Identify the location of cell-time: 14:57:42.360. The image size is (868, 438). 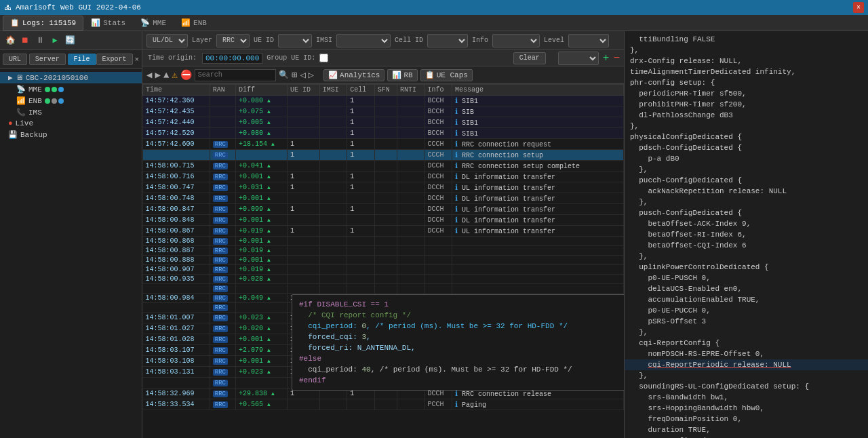
(176, 101).